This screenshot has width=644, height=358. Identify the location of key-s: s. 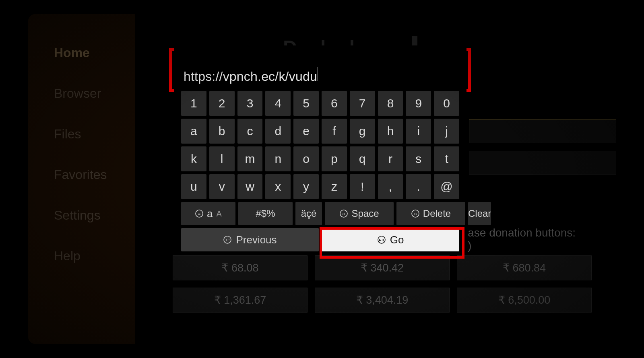
(419, 159).